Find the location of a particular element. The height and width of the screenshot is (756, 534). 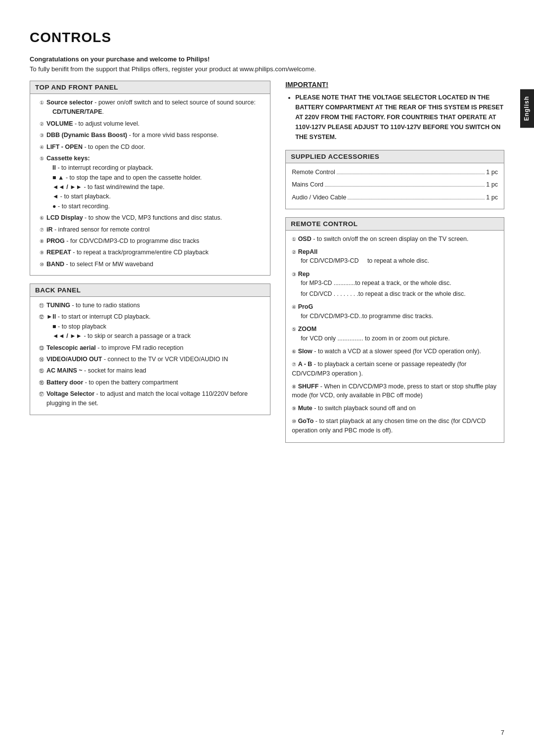

list-item: ⑩ GoTo - to start playback at any chosen… is located at coordinates (395, 426).